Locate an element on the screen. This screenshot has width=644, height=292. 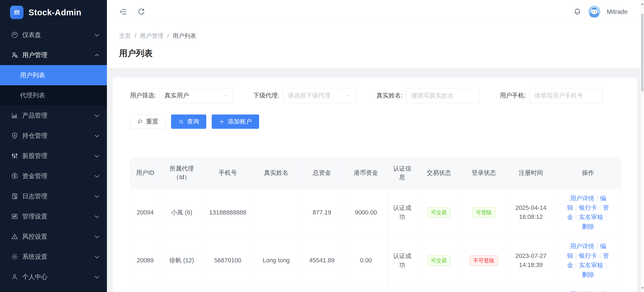
menu-fold-icon is located at coordinates (124, 12).